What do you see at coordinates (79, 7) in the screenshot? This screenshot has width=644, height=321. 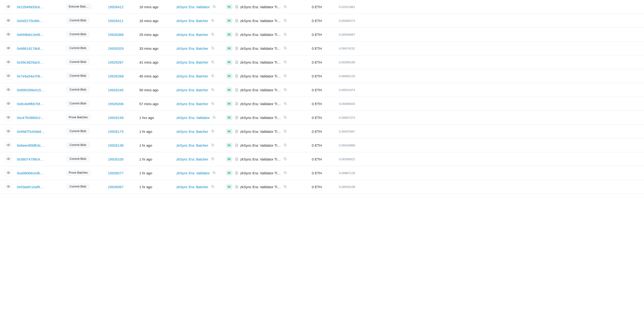 I see `method-pill: Execute Batch…` at bounding box center [79, 7].